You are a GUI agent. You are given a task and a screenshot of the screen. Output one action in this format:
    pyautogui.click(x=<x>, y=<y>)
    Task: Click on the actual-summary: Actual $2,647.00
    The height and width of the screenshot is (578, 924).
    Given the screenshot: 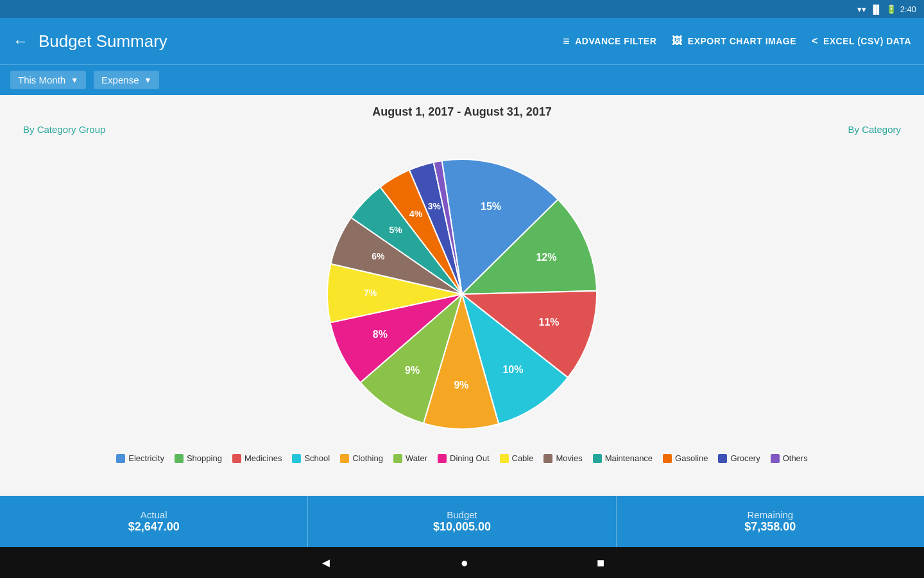 What is the action you would take?
    pyautogui.click(x=154, y=521)
    